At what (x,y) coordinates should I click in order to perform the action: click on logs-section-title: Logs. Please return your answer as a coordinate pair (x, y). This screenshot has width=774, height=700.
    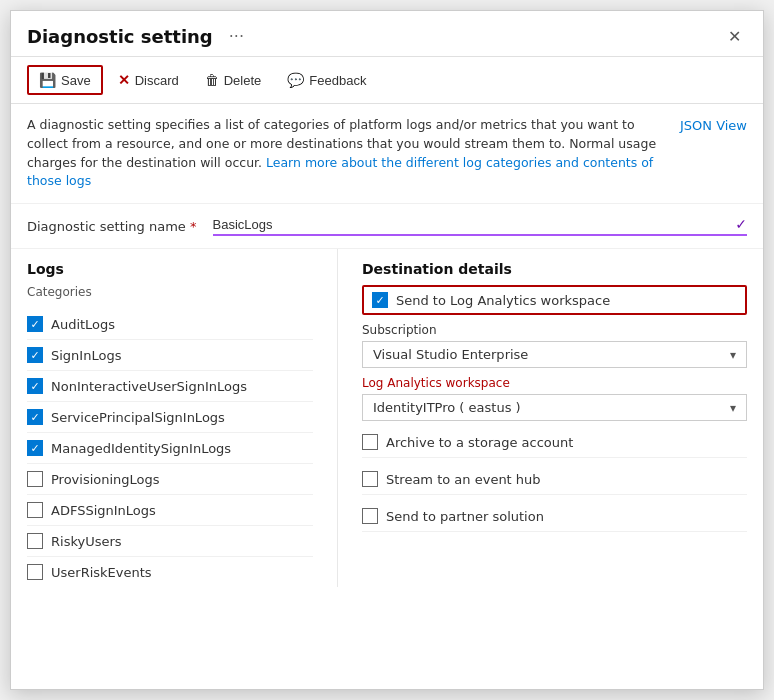
    Looking at the image, I should click on (170, 269).